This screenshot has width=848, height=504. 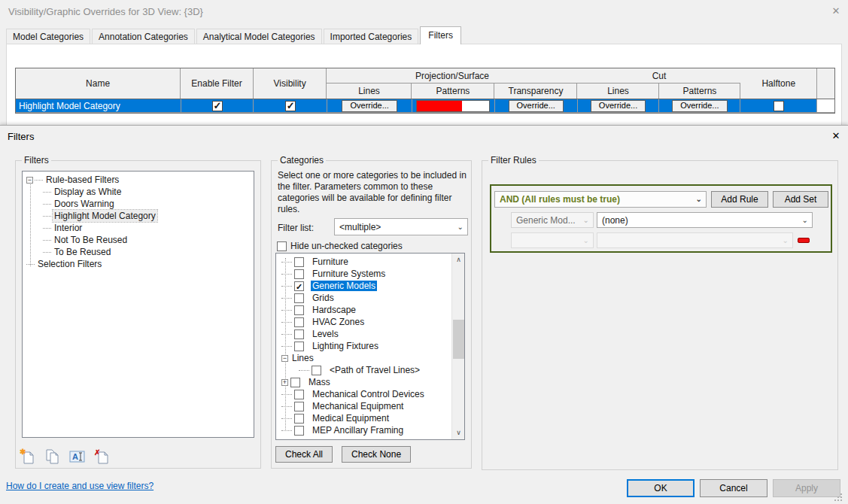 What do you see at coordinates (325, 334) in the screenshot?
I see `category-label: Levels` at bounding box center [325, 334].